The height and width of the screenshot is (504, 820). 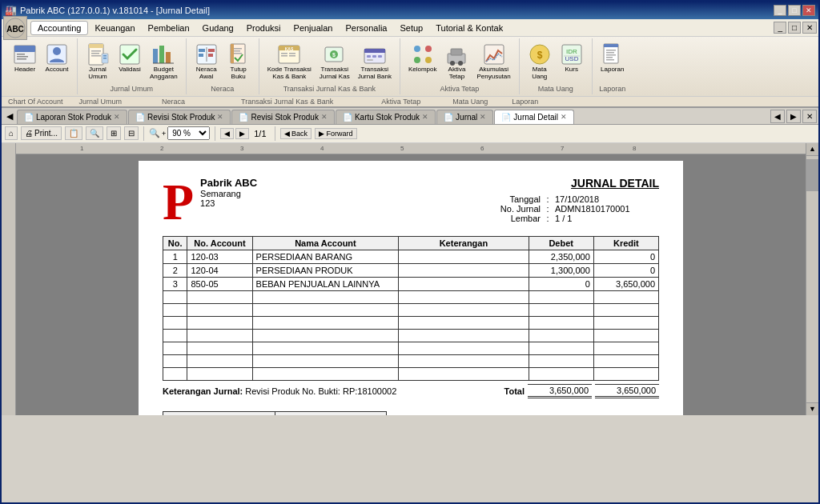 I want to click on tab-laporan-stok-1: 📄 Laporan Stok Produk ✕, so click(x=72, y=117).